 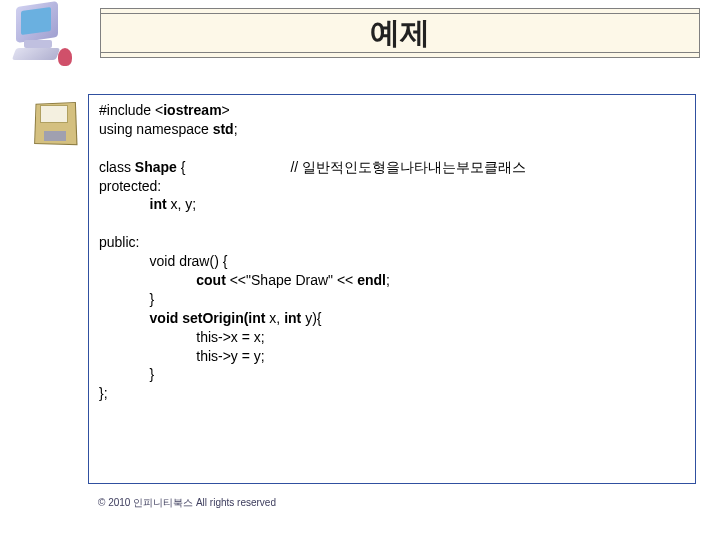 I want to click on code-line: public:, so click(x=392, y=242).